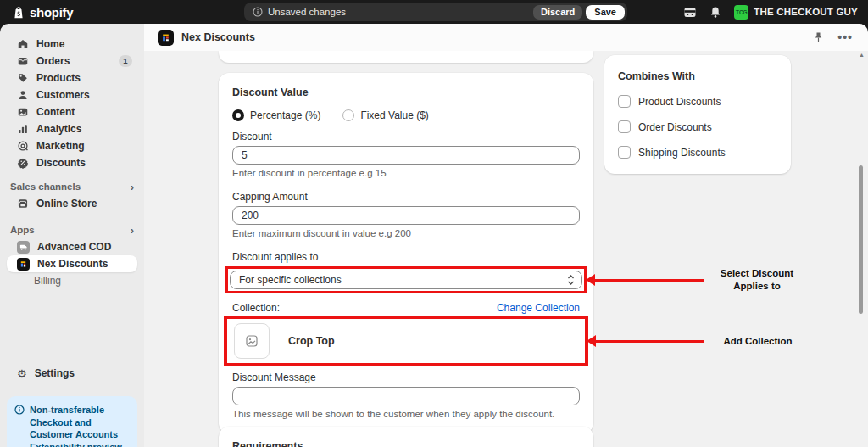  I want to click on sidebar-item-label: Settings, so click(54, 373).